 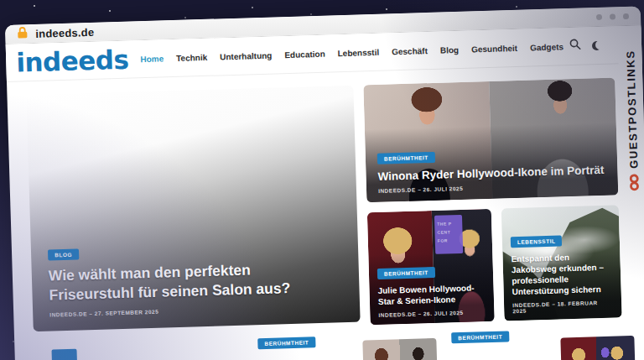 I want to click on main-navigation: Home Technik Unterhaltung Education Lebe…, so click(x=352, y=53).